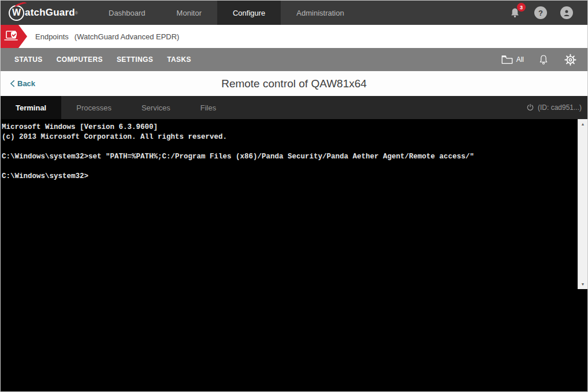  Describe the element at coordinates (31, 108) in the screenshot. I see `tab-terminal: Terminal` at that location.